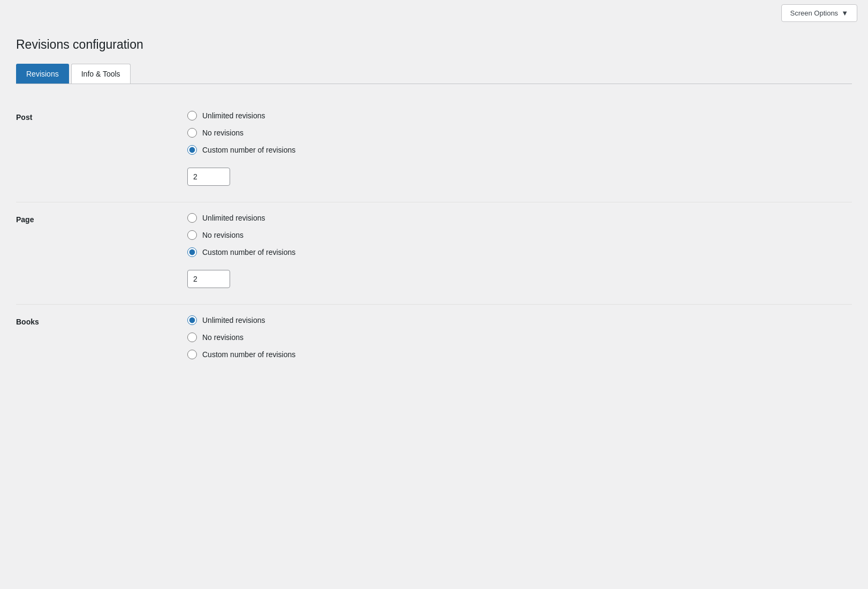  Describe the element at coordinates (819, 13) in the screenshot. I see `screen-options-button: Screen Options ▼` at that location.